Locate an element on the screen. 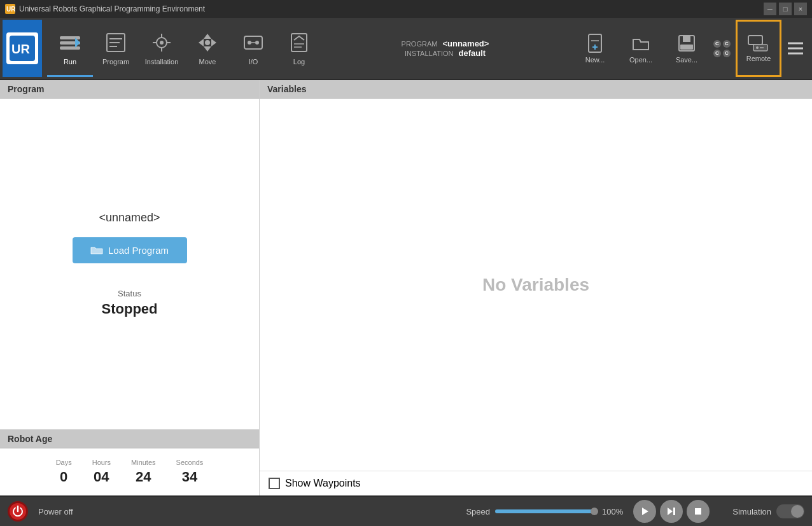 The width and height of the screenshot is (812, 526). stop-button is located at coordinates (698, 511).